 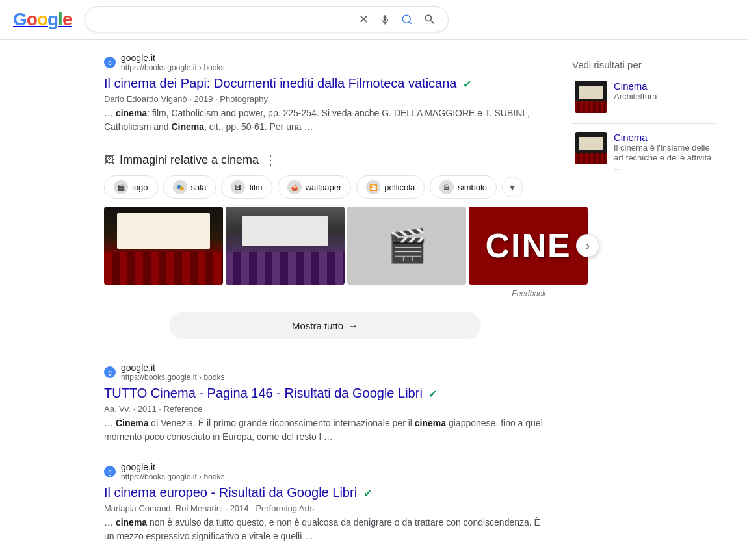 What do you see at coordinates (472, 187) in the screenshot?
I see `chip-simbolo-label: simbolo` at bounding box center [472, 187].